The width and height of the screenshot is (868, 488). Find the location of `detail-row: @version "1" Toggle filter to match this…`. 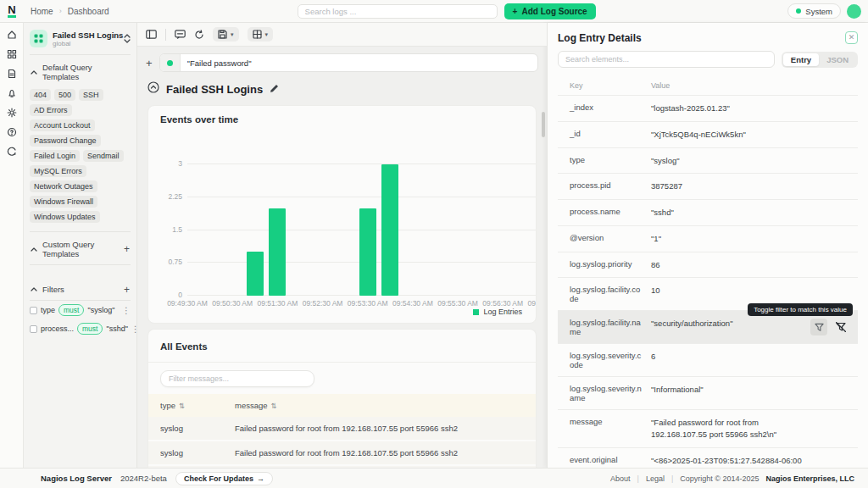

detail-row: @version "1" Toggle filter to match this… is located at coordinates (708, 239).